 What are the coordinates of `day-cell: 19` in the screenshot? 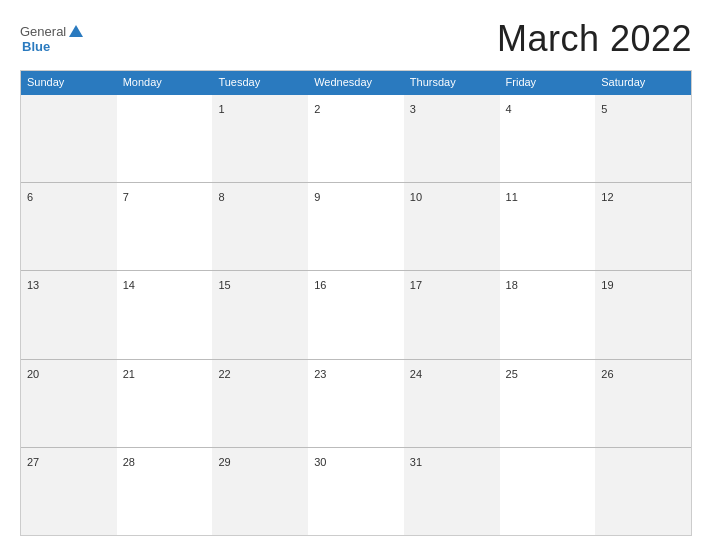 It's located at (643, 314).